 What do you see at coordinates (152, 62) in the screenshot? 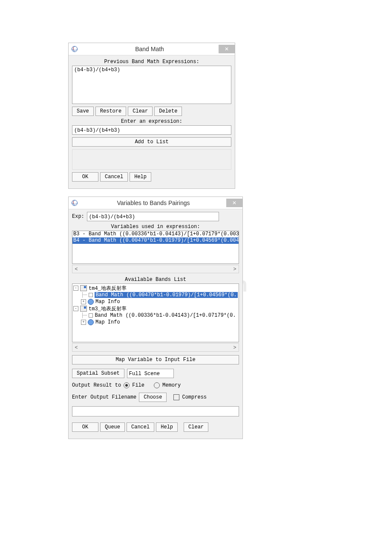
I see `previous-expressions-label: Previous Band Math Expressions:` at bounding box center [152, 62].